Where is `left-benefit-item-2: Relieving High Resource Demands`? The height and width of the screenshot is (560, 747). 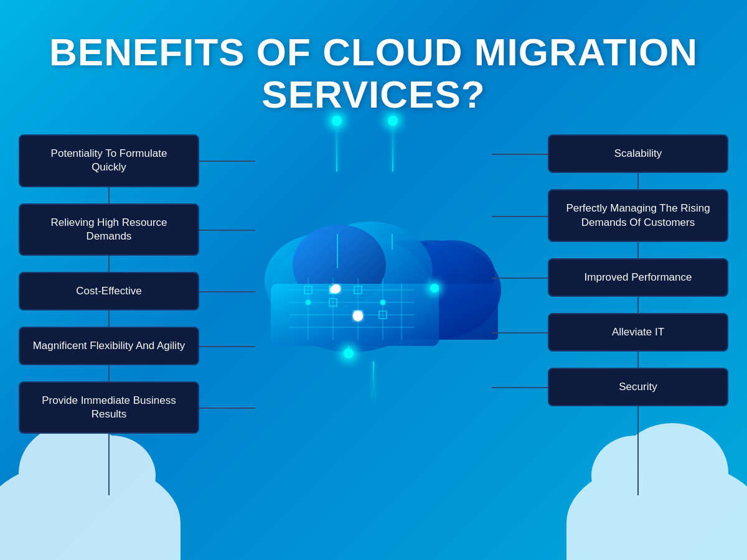
left-benefit-item-2: Relieving High Resource Demands is located at coordinates (109, 230).